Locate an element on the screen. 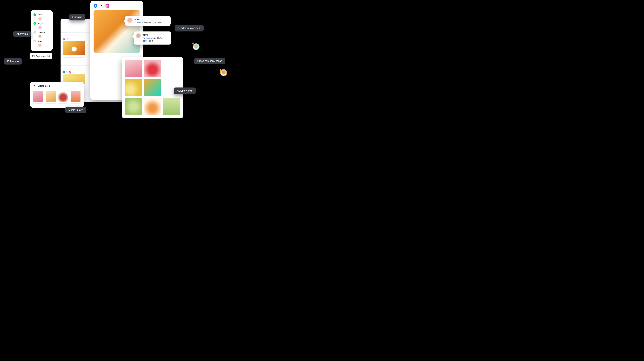  close-icon: ✕ is located at coordinates (80, 86).